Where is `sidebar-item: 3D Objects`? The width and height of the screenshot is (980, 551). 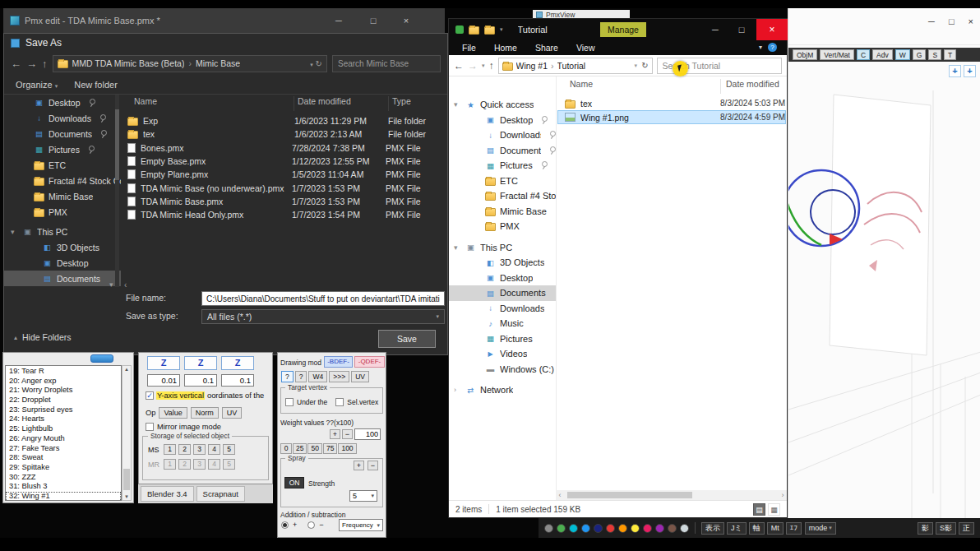 sidebar-item: 3D Objects is located at coordinates (62, 247).